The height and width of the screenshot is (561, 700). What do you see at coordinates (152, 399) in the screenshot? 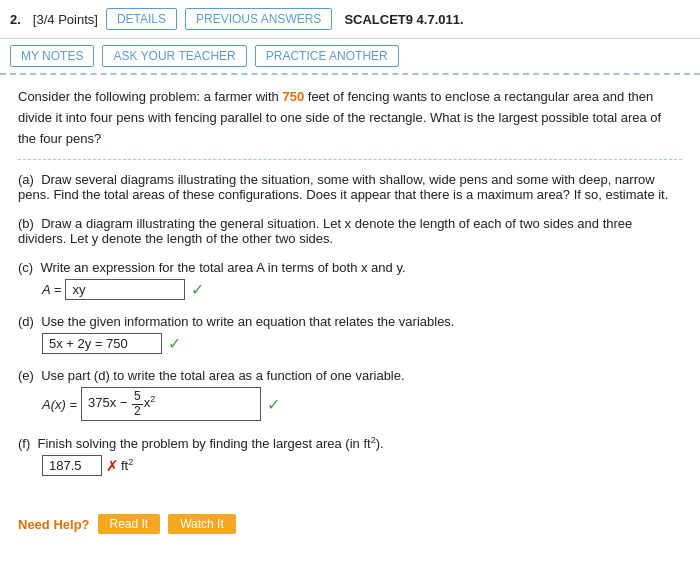
I see `part-e-exponent: 2` at bounding box center [152, 399].